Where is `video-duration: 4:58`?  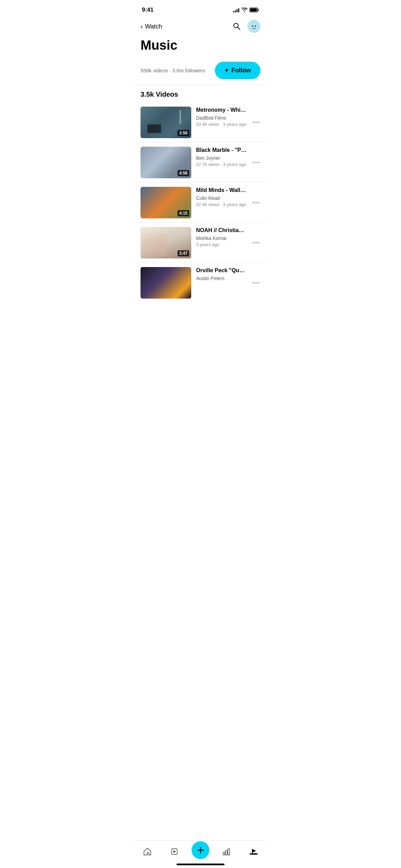 video-duration: 4:58 is located at coordinates (183, 173).